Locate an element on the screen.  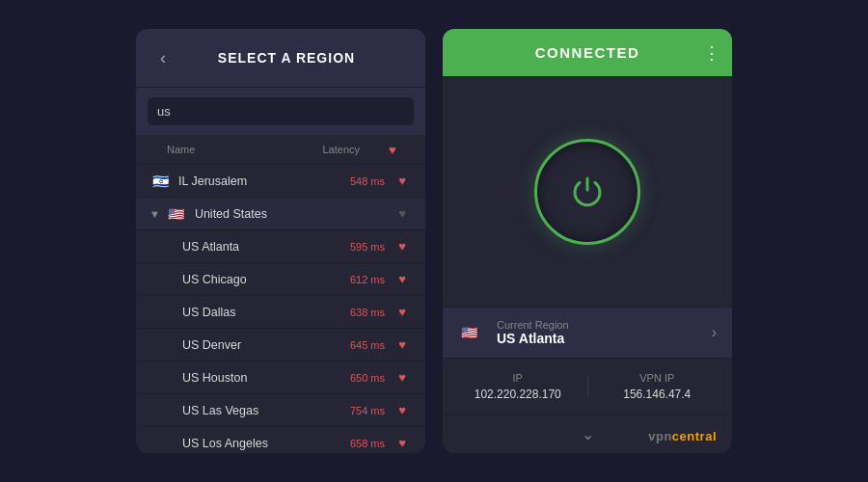
chevron-down-icon: ▼ is located at coordinates (154, 214).